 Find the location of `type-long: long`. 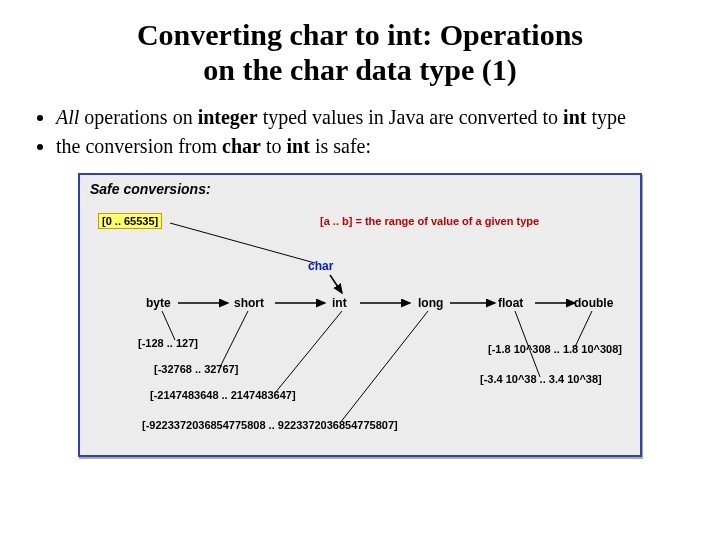

type-long: long is located at coordinates (430, 303).